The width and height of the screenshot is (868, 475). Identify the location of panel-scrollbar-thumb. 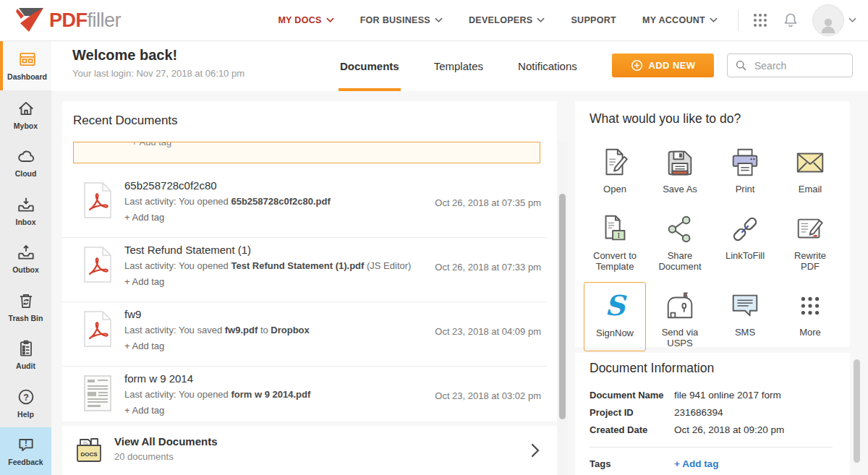
(856, 411).